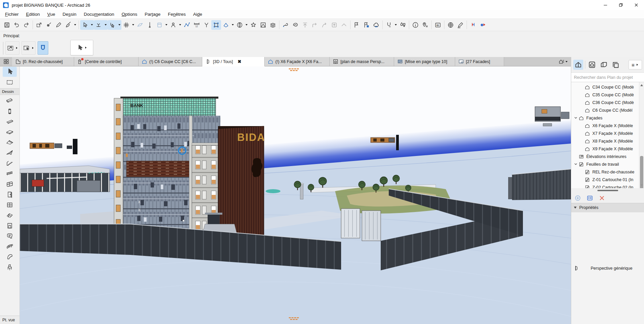  Describe the element at coordinates (480, 62) in the screenshot. I see `tab-7: [27 Facades]` at that location.